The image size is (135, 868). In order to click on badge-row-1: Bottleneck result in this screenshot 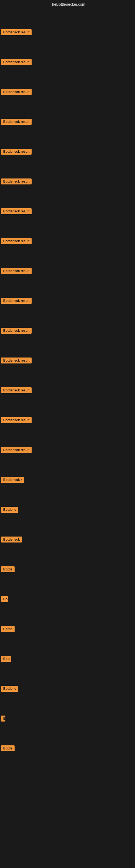, I will do `click(68, 62)`.